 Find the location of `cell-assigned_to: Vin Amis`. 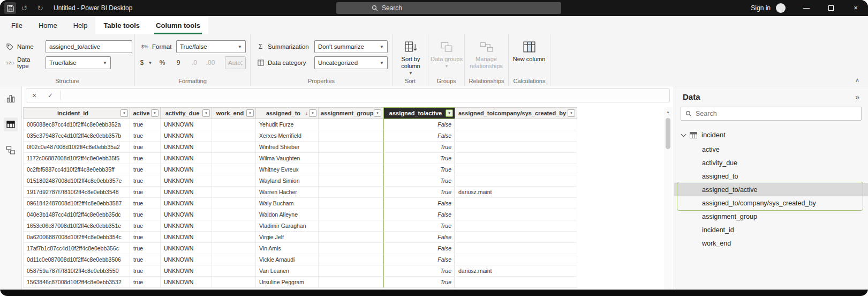

cell-assigned_to: Vin Amis is located at coordinates (287, 249).